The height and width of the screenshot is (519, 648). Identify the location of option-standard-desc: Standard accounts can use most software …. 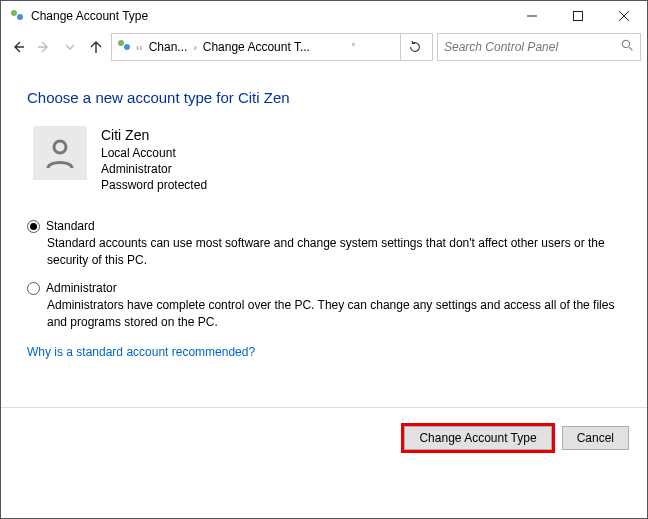
(334, 252).